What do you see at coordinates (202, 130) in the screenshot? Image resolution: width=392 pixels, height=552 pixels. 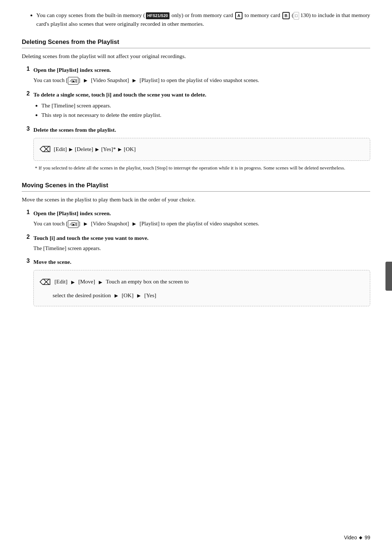 I see `step-3-title: Delete the scenes from the playlist.` at bounding box center [202, 130].